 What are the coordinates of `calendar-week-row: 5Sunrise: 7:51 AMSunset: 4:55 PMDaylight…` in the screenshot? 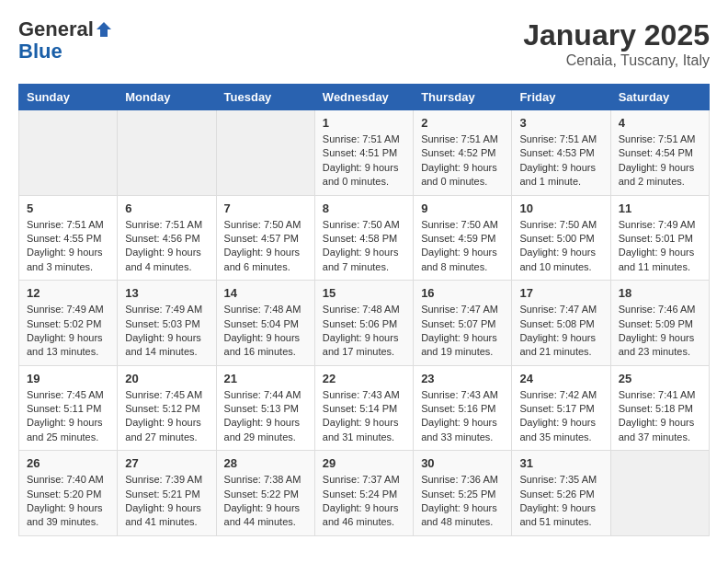 It's located at (364, 237).